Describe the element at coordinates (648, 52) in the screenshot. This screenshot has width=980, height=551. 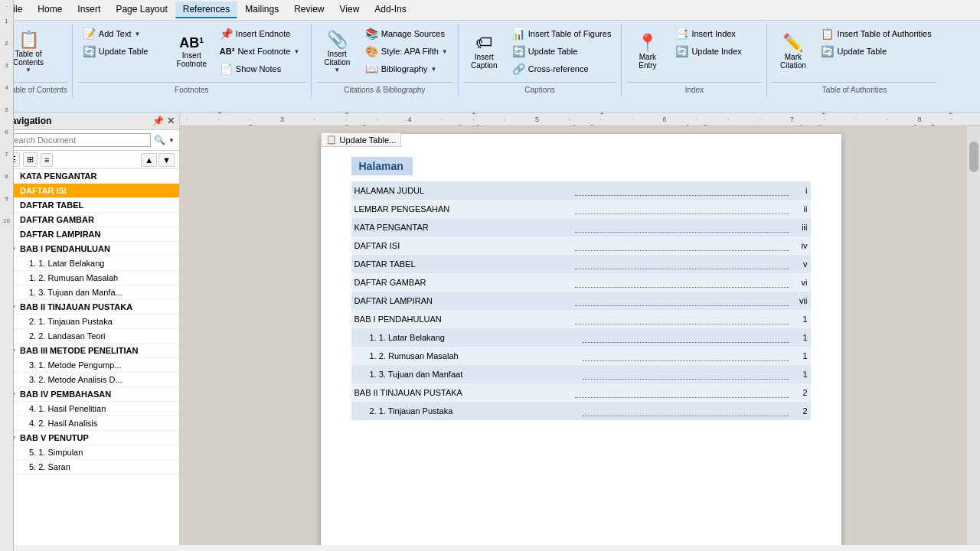
I see `mark-entry-button: 📍 MarkEntry` at that location.